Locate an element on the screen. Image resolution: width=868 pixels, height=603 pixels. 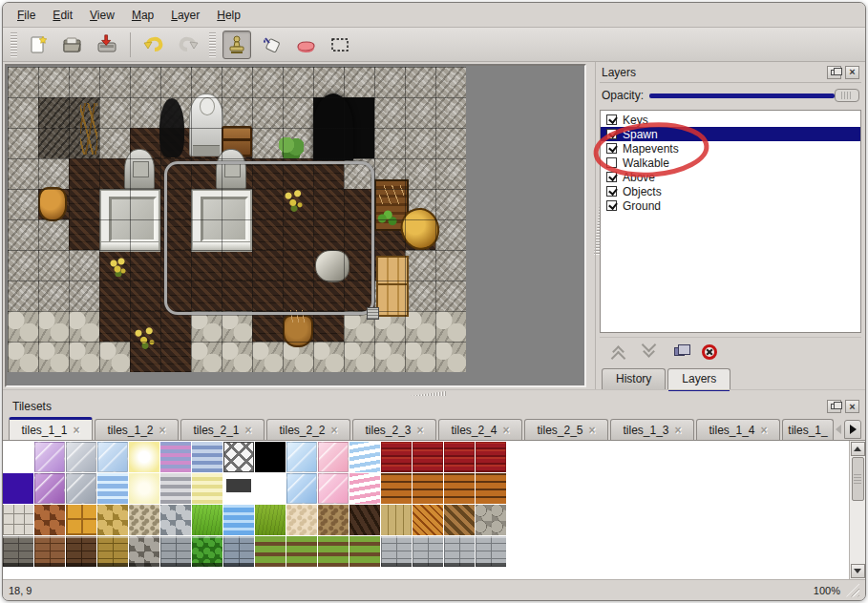
vertical-splitter is located at coordinates (592, 225).